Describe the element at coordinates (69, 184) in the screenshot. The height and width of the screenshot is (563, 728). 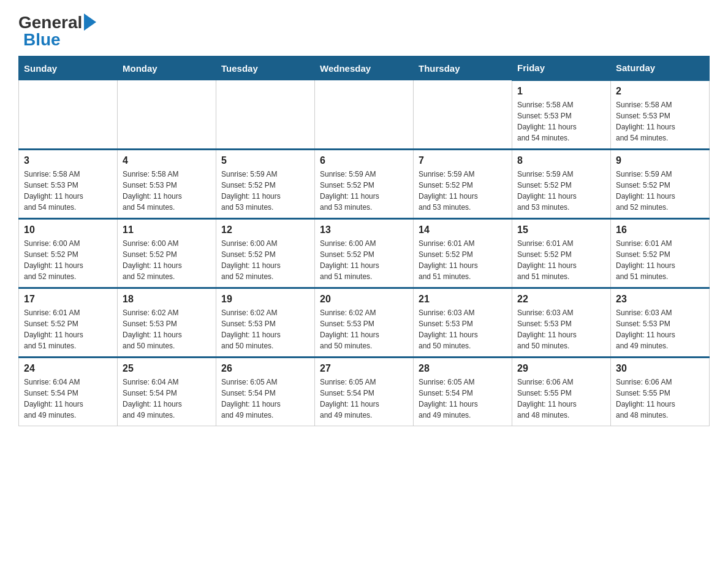
I see `calendar-cell: 3Sunrise: 5:58 AMSunset: 5:53 PMDaylight…` at that location.